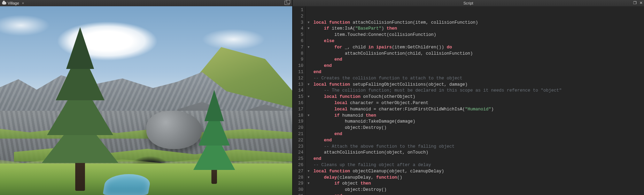 Image resolution: width=644 pixels, height=195 pixels. I want to click on line-number: 18, so click(298, 116).